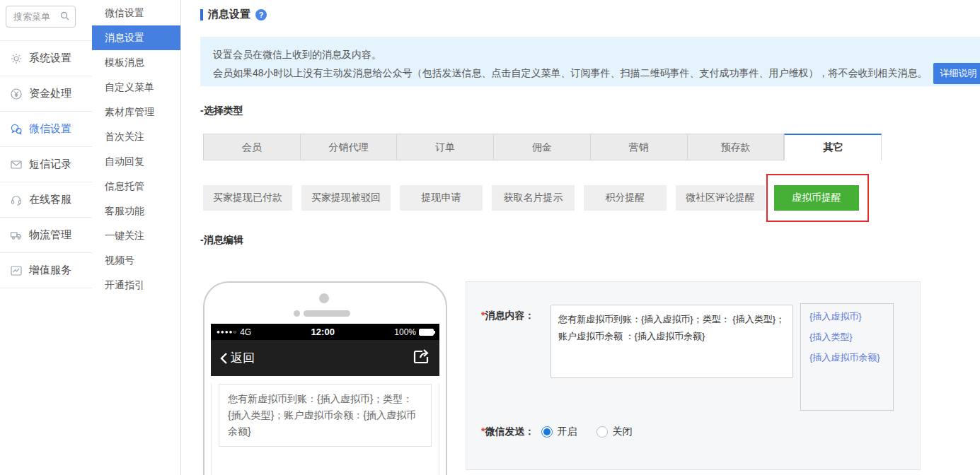 This screenshot has height=475, width=980. I want to click on detail-button: 详细说明, so click(957, 74).